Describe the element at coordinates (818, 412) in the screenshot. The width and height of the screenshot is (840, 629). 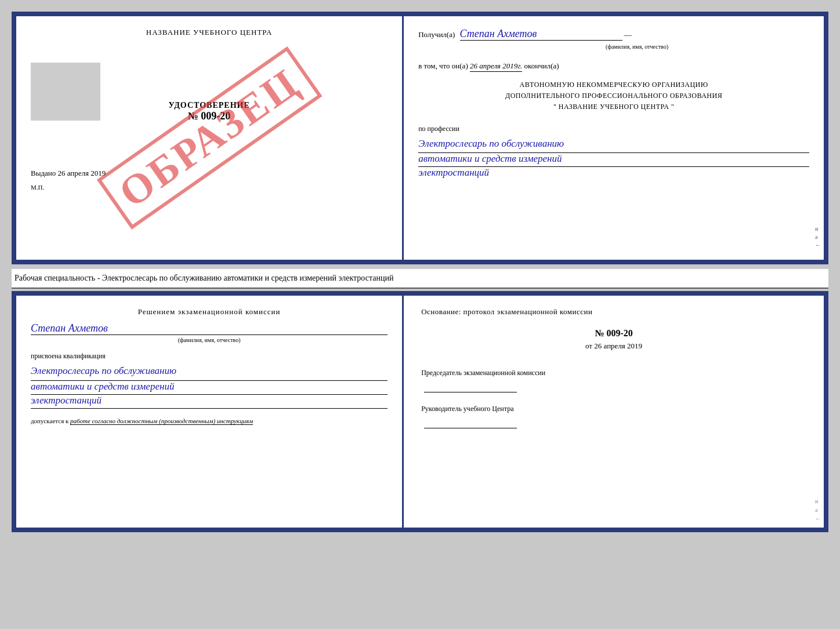
I see `right-deco-bottom: и а ←` at that location.